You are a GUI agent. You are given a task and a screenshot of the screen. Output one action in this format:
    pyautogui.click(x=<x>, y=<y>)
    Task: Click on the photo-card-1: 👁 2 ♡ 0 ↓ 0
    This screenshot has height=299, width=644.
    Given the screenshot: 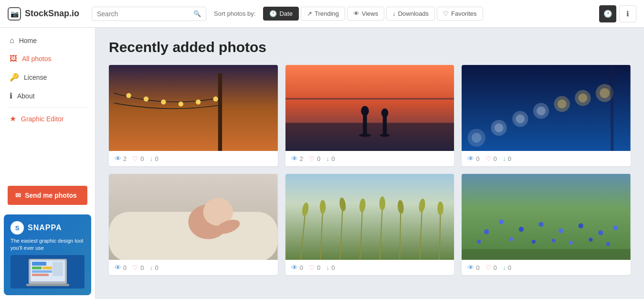 What is the action you would take?
    pyautogui.click(x=193, y=116)
    